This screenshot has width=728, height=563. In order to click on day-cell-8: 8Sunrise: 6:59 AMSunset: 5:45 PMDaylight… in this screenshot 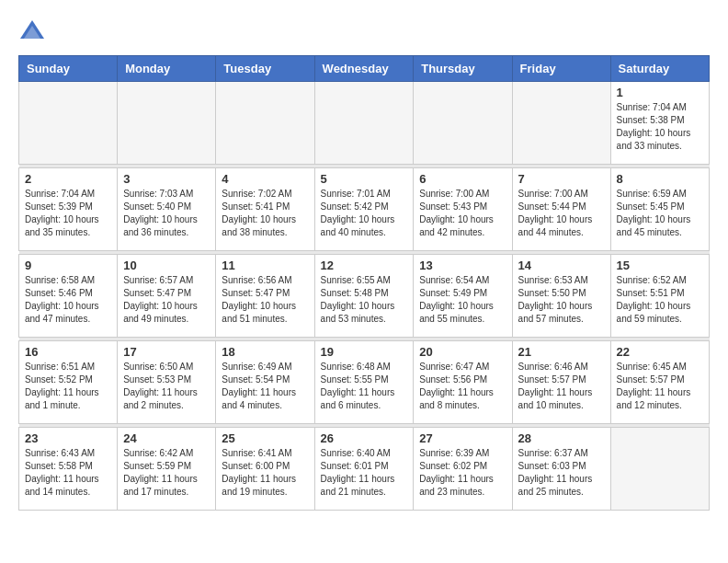, I will do `click(660, 210)`.